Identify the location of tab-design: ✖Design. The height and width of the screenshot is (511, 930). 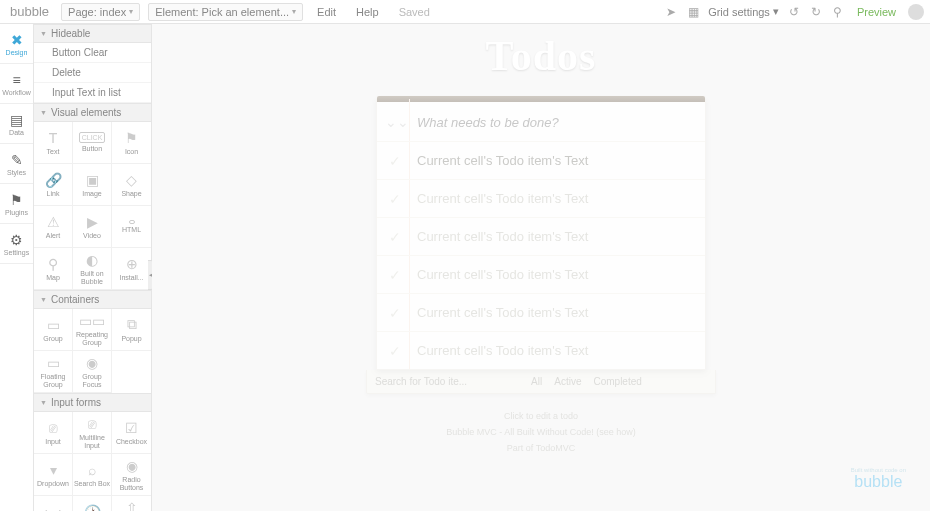
(16, 44).